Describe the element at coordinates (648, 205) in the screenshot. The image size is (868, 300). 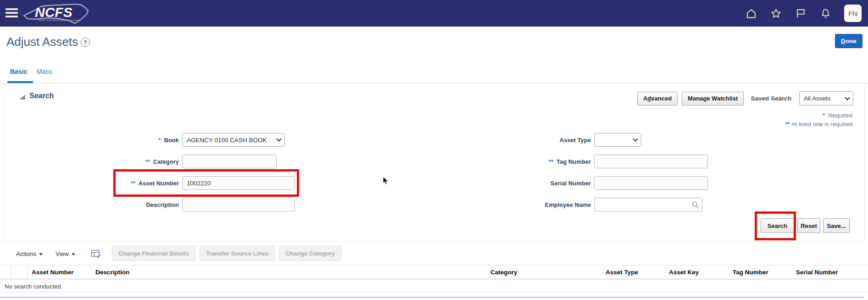
I see `employee-name-input` at that location.